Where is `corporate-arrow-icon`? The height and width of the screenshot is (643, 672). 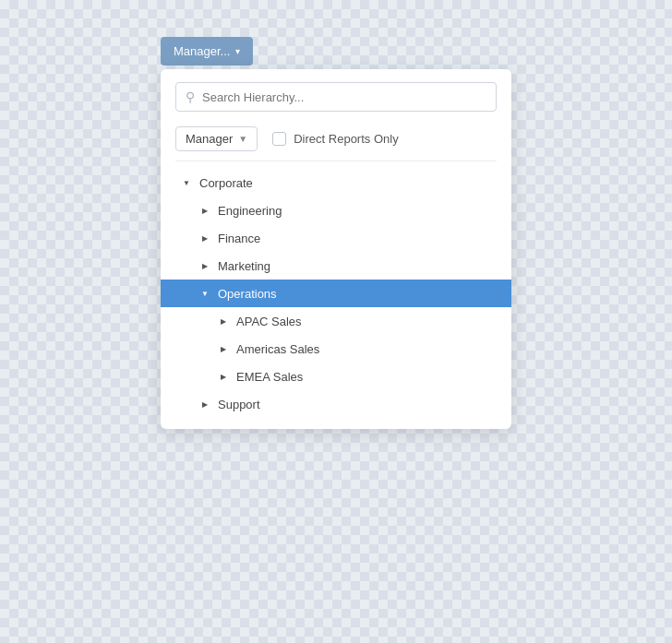 corporate-arrow-icon is located at coordinates (186, 183).